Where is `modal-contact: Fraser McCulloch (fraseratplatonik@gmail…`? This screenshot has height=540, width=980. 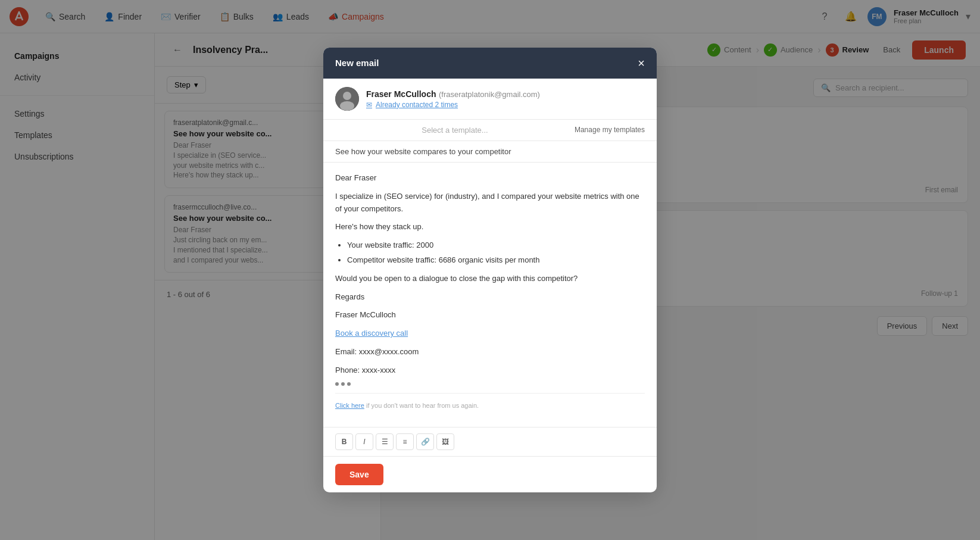 modal-contact: Fraser McCulloch (fraseratplatonik@gmail… is located at coordinates (490, 99).